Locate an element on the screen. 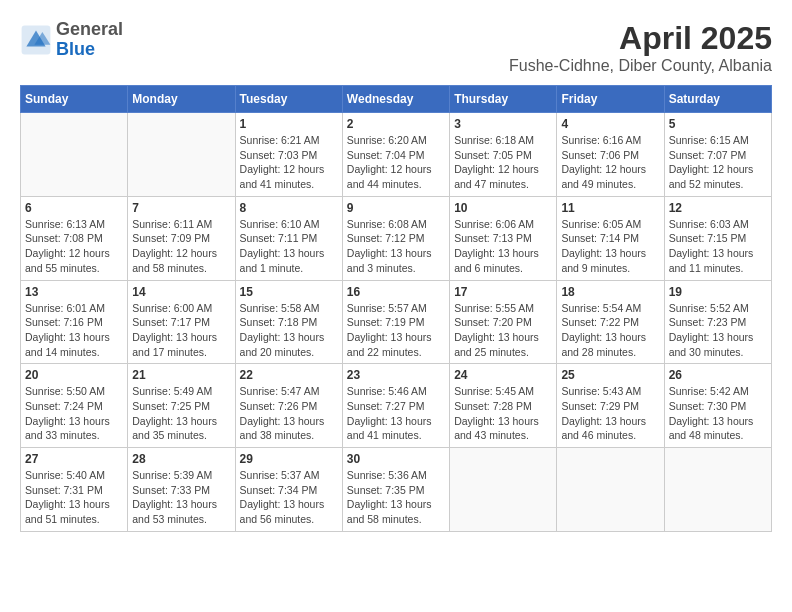  day-number: 3 is located at coordinates (503, 124).